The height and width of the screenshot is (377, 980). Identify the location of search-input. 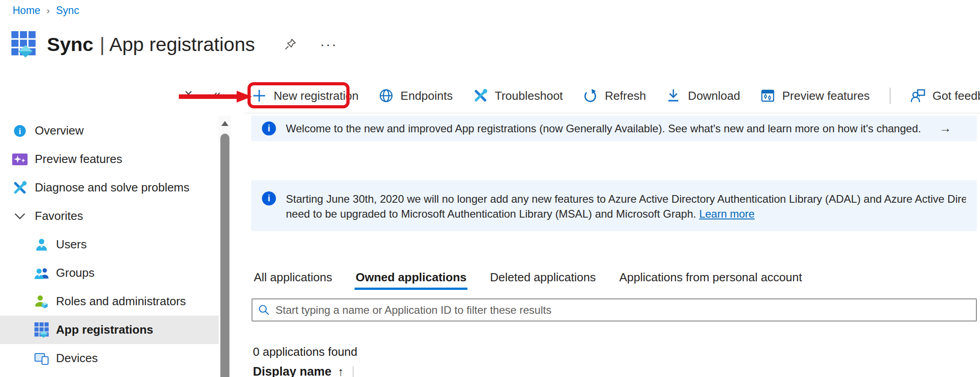
(623, 310).